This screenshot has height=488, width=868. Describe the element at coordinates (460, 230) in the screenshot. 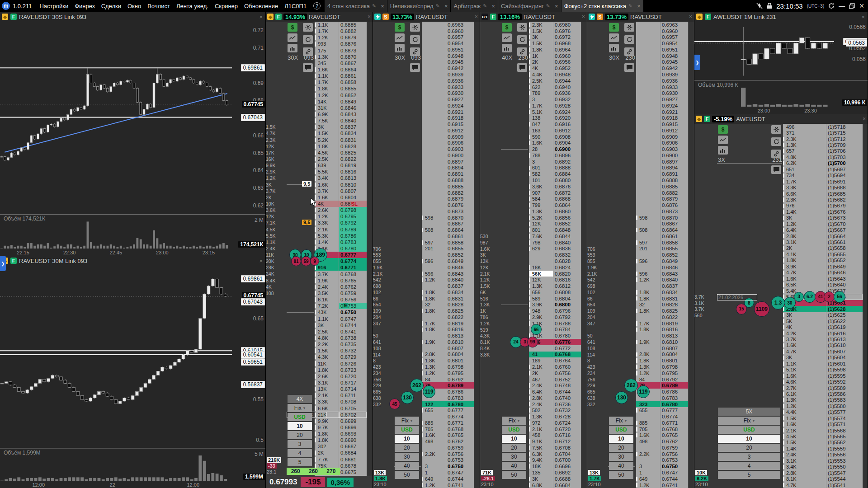

I see `dom-price-cell: 0.6864` at that location.